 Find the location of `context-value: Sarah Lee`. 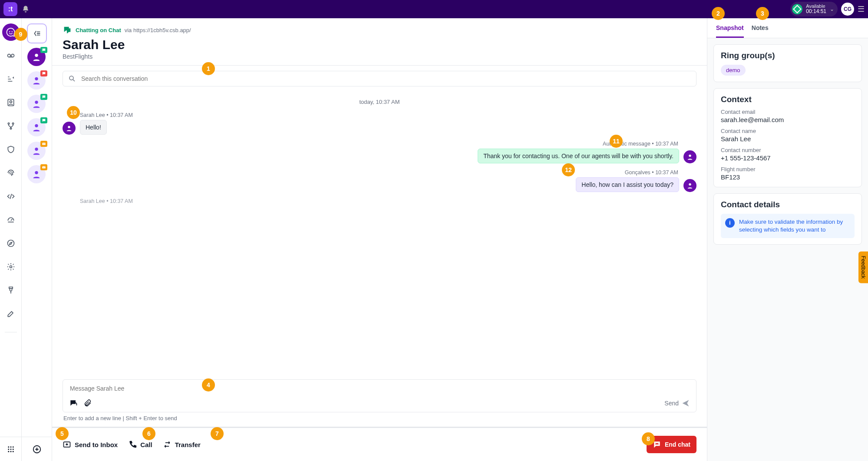

context-value: Sarah Lee is located at coordinates (788, 139).